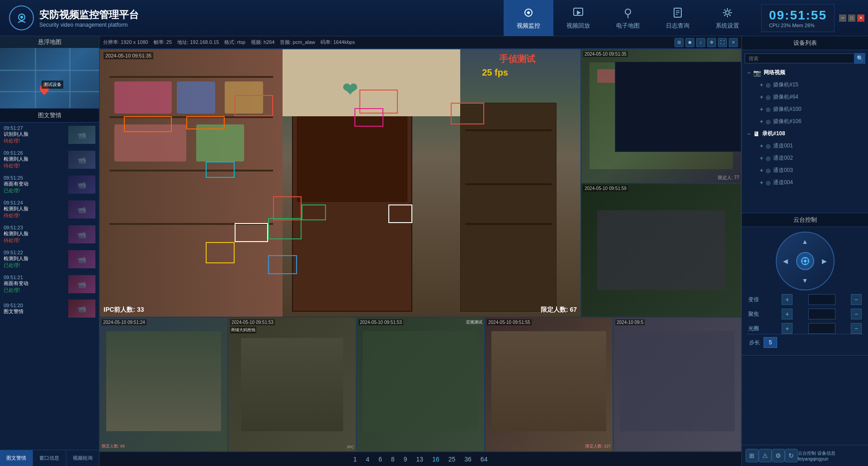 The image size is (868, 466). Describe the element at coordinates (761, 85) in the screenshot. I see `cam15-expand: +` at that location.